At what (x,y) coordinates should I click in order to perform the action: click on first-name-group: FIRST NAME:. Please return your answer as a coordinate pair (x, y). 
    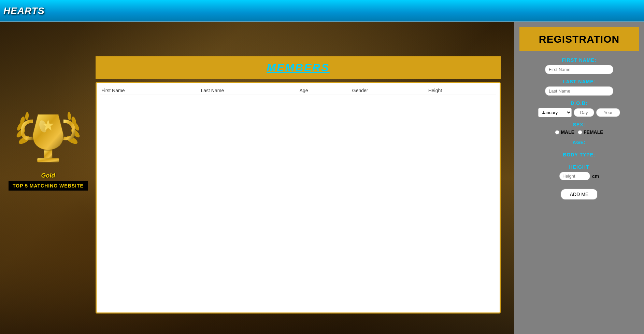
    Looking at the image, I should click on (579, 66).